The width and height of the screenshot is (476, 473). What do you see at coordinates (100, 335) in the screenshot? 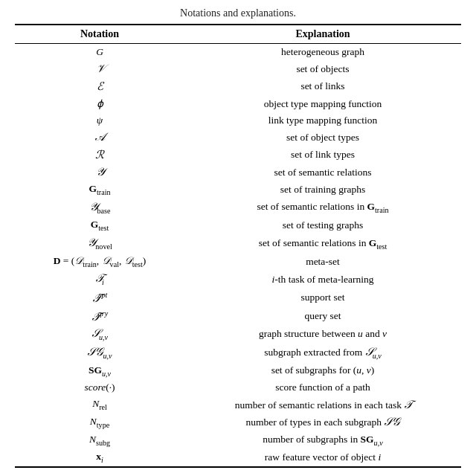
I see `notation-cell: 𝒮u,v` at bounding box center [100, 335].